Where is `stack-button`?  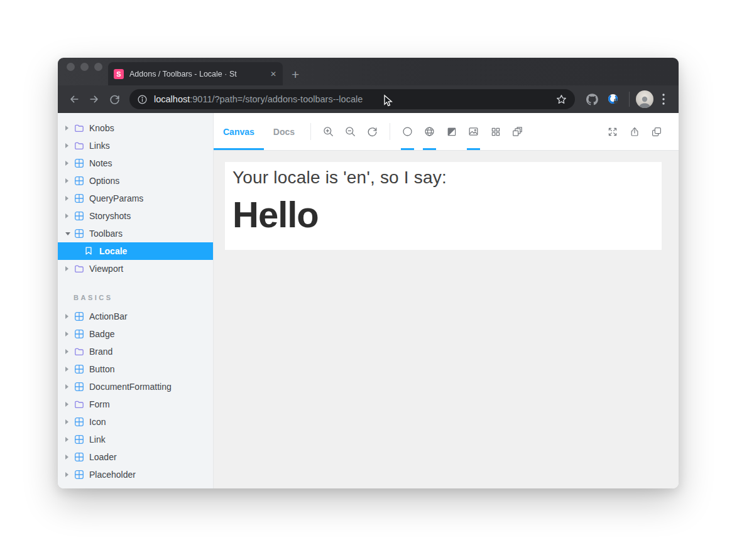 stack-button is located at coordinates (518, 132).